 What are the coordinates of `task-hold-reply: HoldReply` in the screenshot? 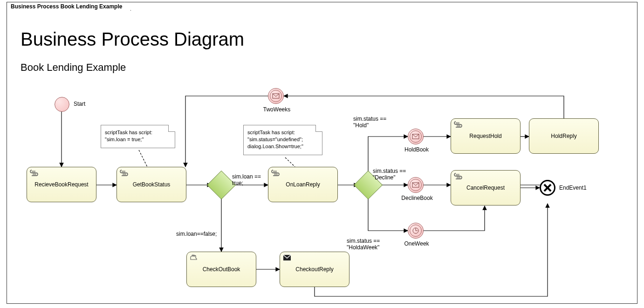 It's located at (564, 136).